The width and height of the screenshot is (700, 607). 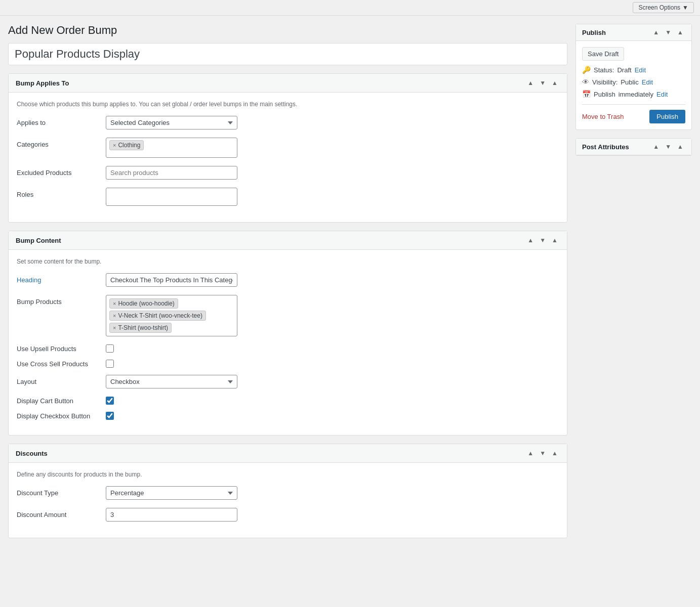 I want to click on category-tag-clothing: × Clothing, so click(x=127, y=145).